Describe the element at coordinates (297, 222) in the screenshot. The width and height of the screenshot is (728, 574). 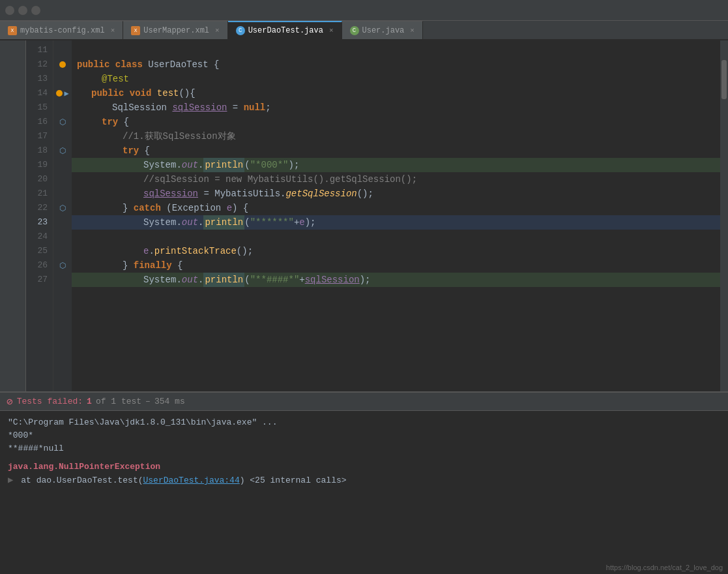
I see `plus-23: +` at that location.